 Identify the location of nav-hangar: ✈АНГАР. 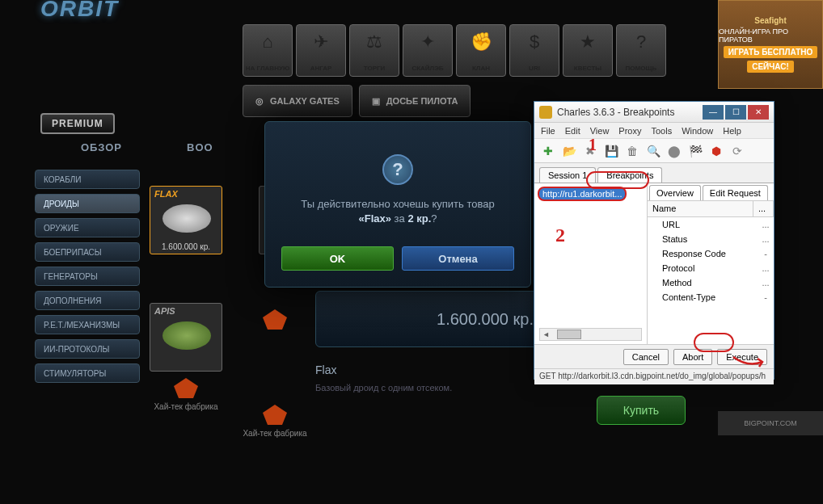
(321, 50).